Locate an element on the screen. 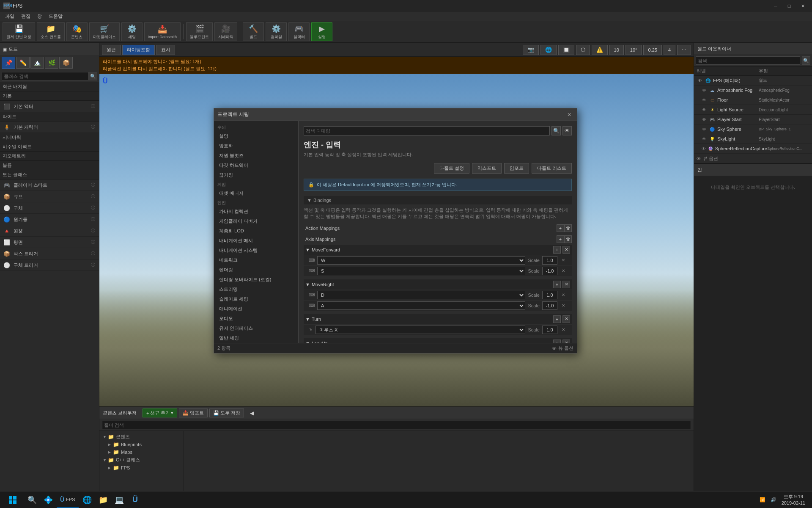 The height and width of the screenshot is (508, 812). default-list-btn: 다폴트 리스트 is located at coordinates (551, 168).